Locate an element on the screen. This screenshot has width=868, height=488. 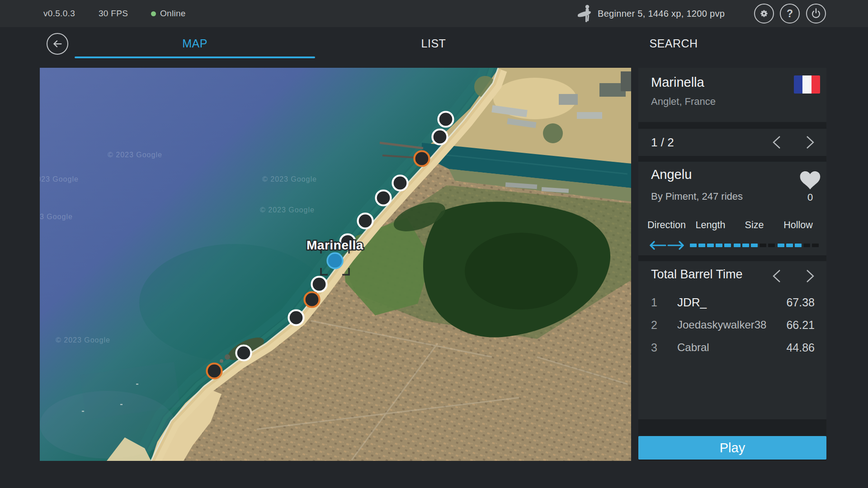
heart-icon is located at coordinates (810, 180).